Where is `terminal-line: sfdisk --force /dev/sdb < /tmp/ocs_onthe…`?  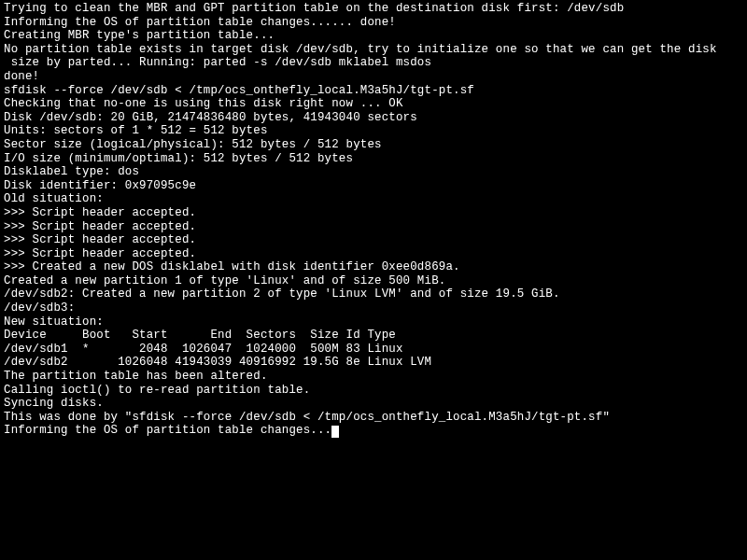 terminal-line: sfdisk --force /dev/sdb < /tmp/ocs_onthe… is located at coordinates (374, 91).